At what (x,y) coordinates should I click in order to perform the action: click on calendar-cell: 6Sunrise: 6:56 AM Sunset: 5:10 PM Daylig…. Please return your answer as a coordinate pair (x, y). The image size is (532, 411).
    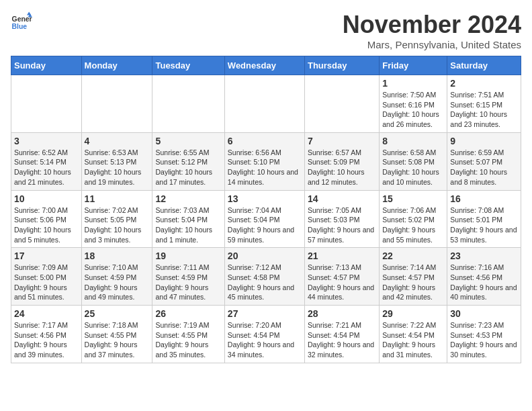
    Looking at the image, I should click on (265, 161).